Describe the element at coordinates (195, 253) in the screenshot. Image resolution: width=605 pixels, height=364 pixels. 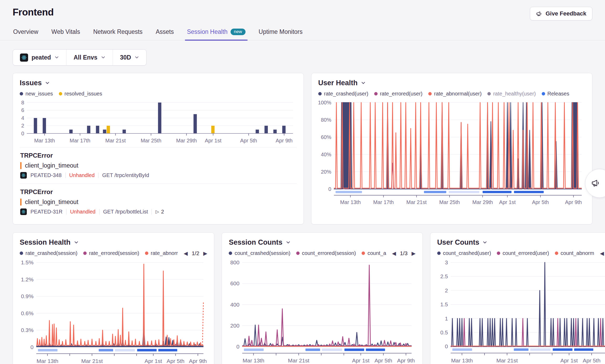
I see `pager-label: 1/2` at that location.